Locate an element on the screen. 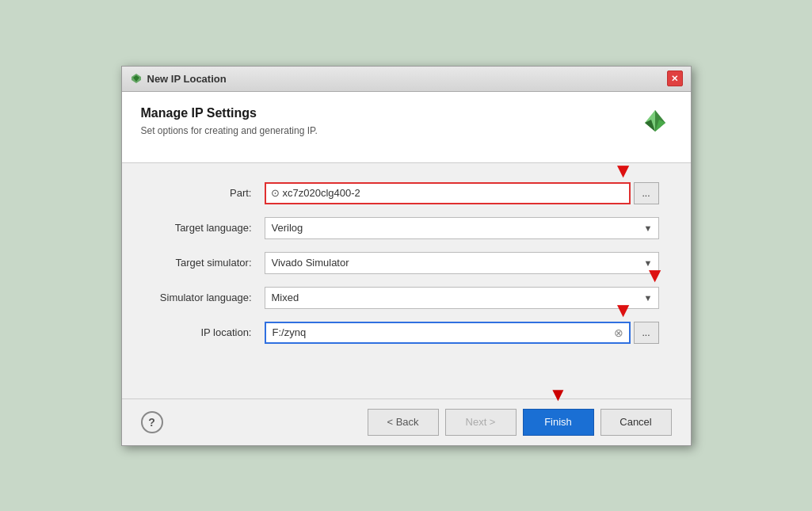  title-bar: New IP Location ✕ is located at coordinates (406, 79).